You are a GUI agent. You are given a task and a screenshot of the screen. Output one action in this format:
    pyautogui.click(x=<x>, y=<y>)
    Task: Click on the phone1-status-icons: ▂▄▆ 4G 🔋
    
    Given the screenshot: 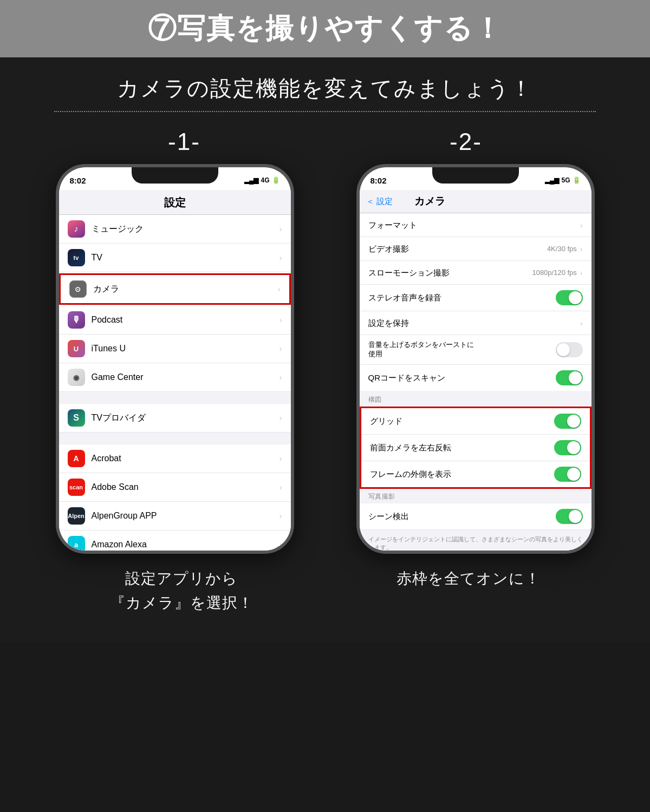 What is the action you would take?
    pyautogui.click(x=262, y=180)
    